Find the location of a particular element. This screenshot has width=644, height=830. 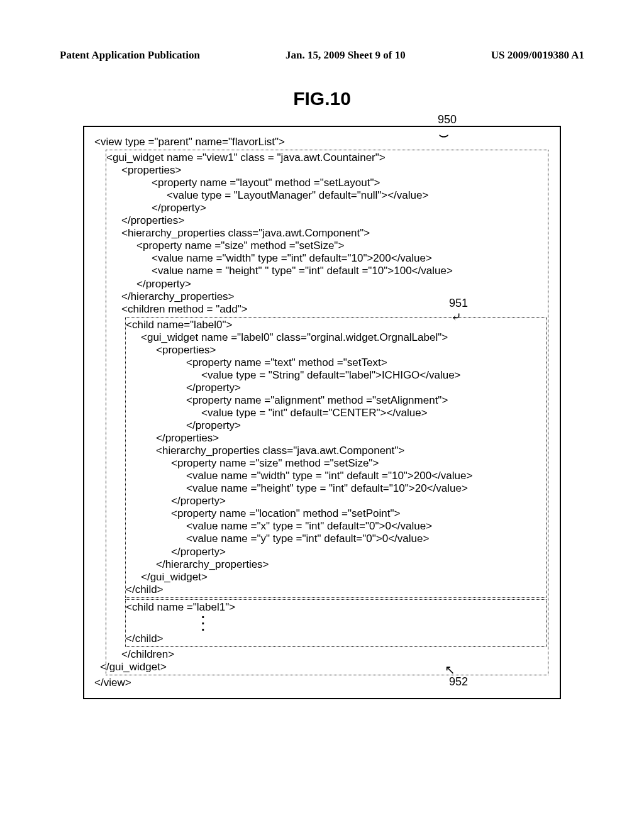

vertical-ellipsis: ··· is located at coordinates (374, 623).